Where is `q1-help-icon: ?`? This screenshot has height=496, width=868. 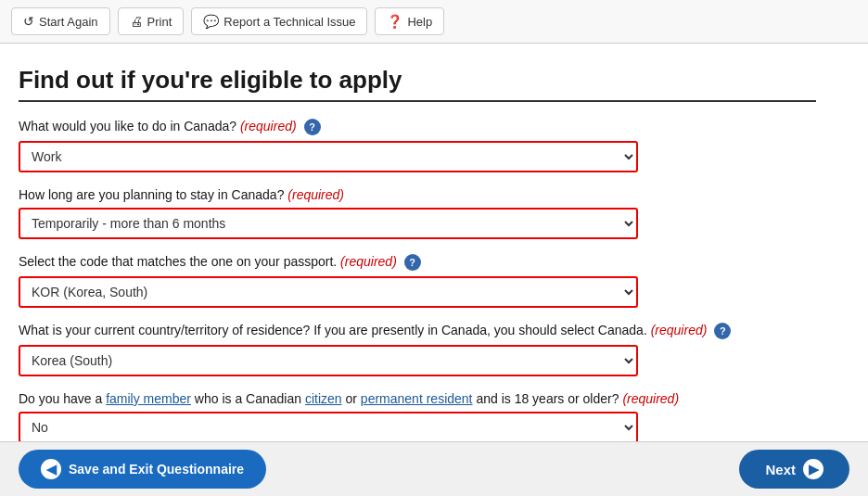
q1-help-icon: ? is located at coordinates (313, 127).